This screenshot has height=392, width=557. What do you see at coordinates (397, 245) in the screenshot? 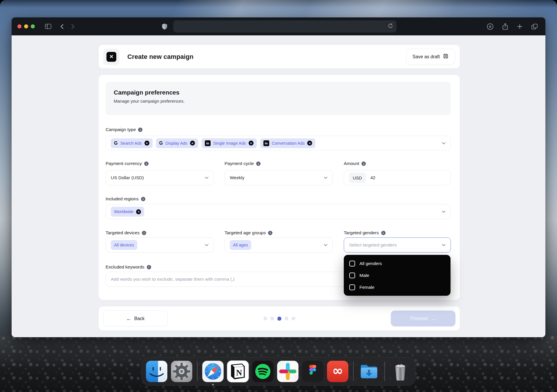
I see `targeted-genders-select: Select targeted genders` at bounding box center [397, 245].